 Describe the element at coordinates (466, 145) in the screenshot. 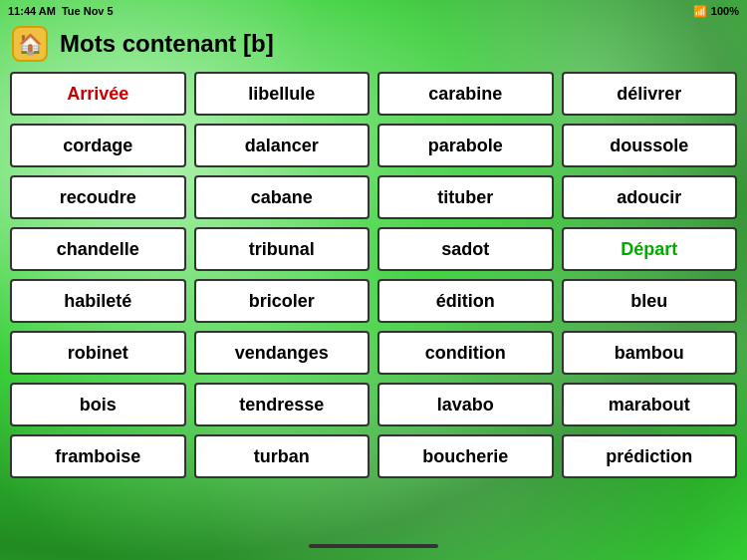

I see `word-card: parabole` at that location.